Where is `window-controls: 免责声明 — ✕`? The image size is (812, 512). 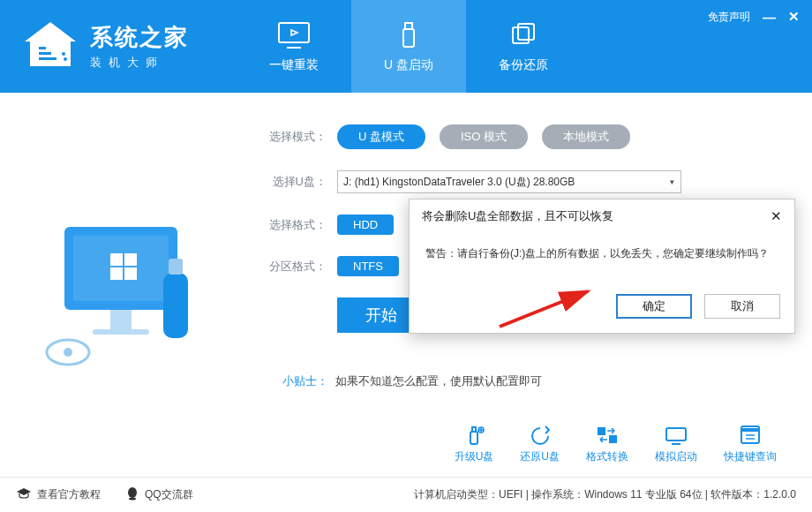
window-controls: 免责声明 — ✕ is located at coordinates (754, 17).